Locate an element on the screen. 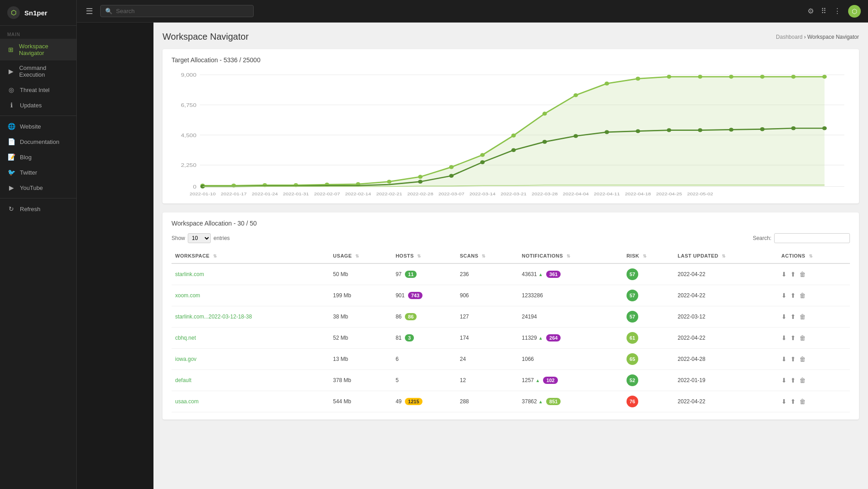 The height and width of the screenshot is (489, 868). table-search-input is located at coordinates (812, 238).